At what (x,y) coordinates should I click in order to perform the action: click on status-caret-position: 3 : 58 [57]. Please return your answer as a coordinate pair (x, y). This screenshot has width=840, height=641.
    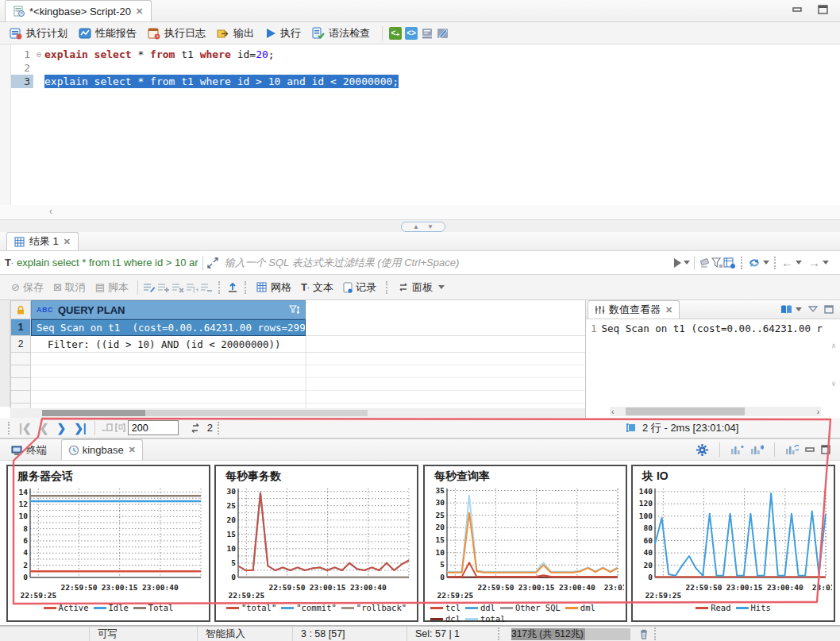
    Looking at the image, I should click on (350, 634).